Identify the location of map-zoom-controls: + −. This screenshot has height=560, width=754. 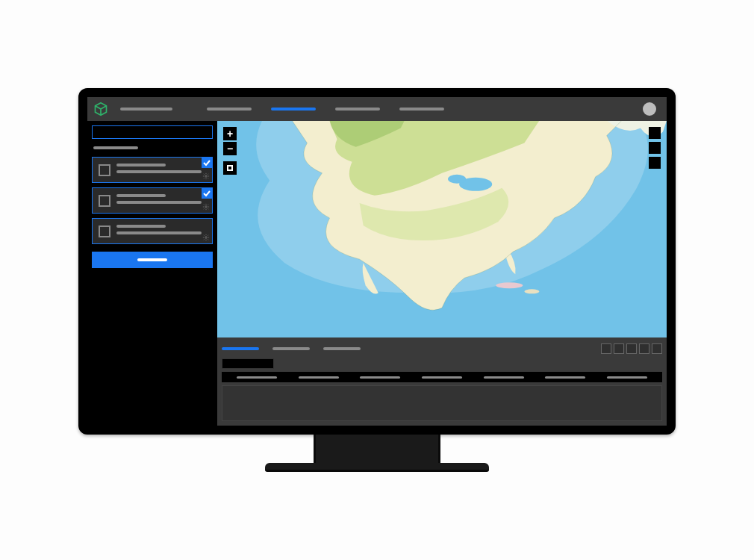
(230, 151).